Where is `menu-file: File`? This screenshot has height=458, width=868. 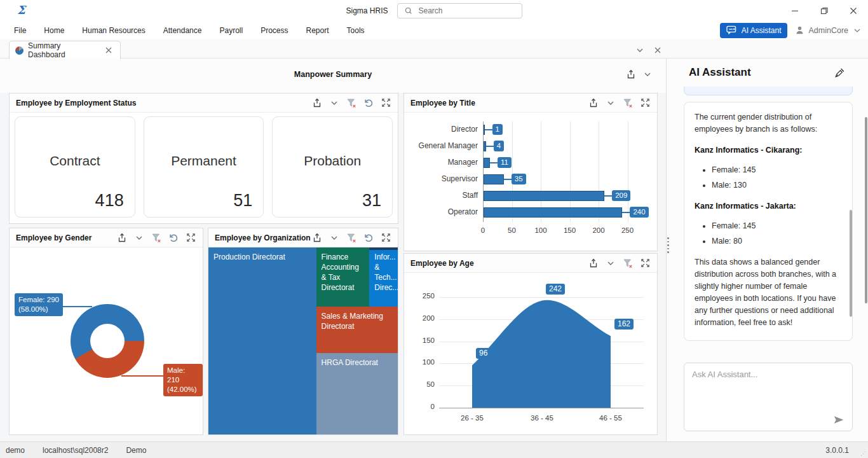
menu-file: File is located at coordinates (20, 31).